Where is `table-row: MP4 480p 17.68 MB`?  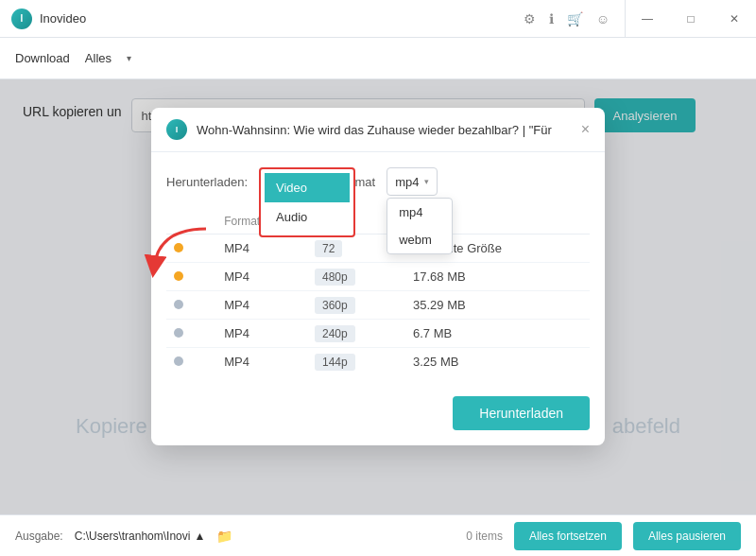 table-row: MP4 480p 17.68 MB is located at coordinates (378, 277).